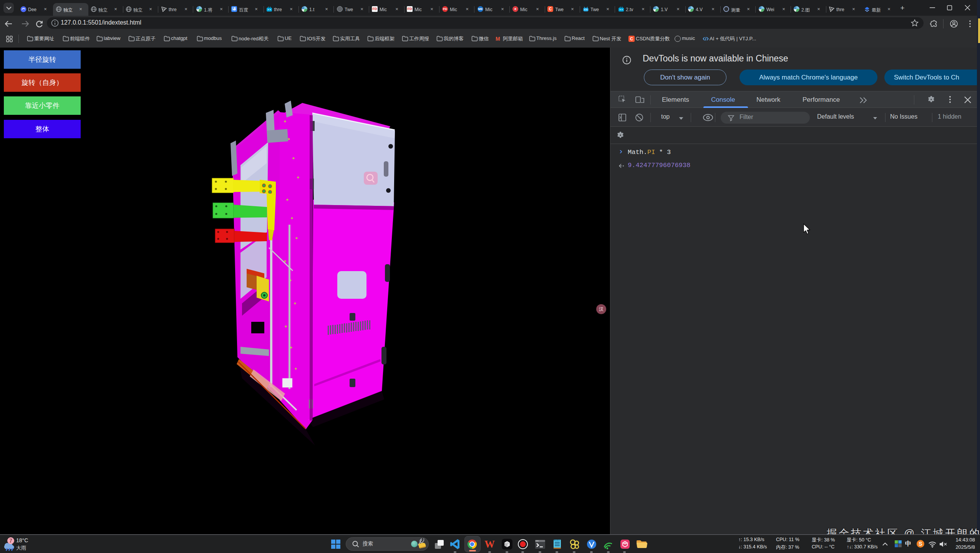 The width and height of the screenshot is (980, 553). What do you see at coordinates (11, 541) in the screenshot?
I see `svg-text: 7` at bounding box center [11, 541].